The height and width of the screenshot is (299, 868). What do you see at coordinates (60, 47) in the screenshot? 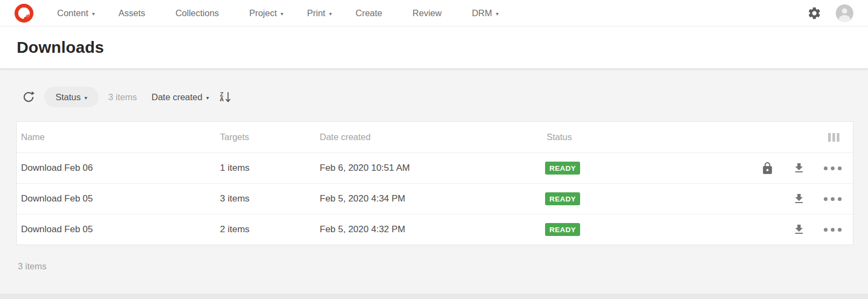
I see `page-title: Downloads` at bounding box center [60, 47].